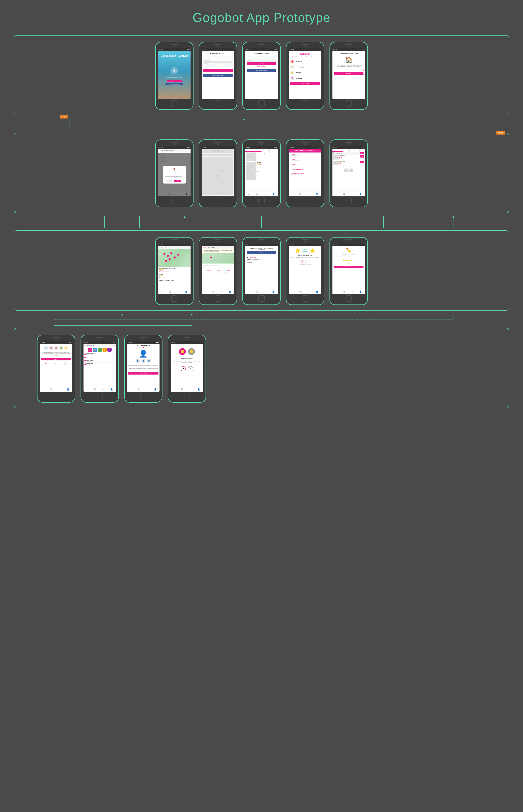 This screenshot has height=812, width=523. Describe the element at coordinates (105, 350) in the screenshot. I see `cat-shopping: 🛍` at that location.